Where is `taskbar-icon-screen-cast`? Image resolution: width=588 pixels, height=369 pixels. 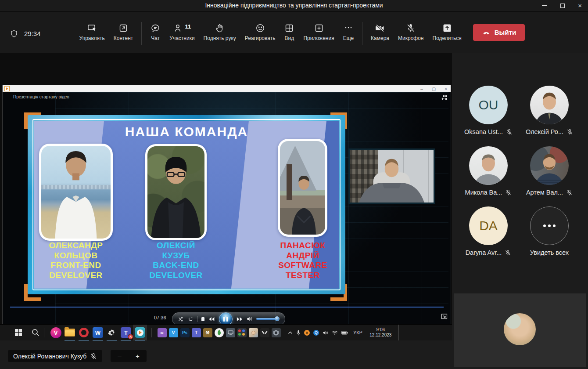 taskbar-icon-screen-cast is located at coordinates (231, 333).